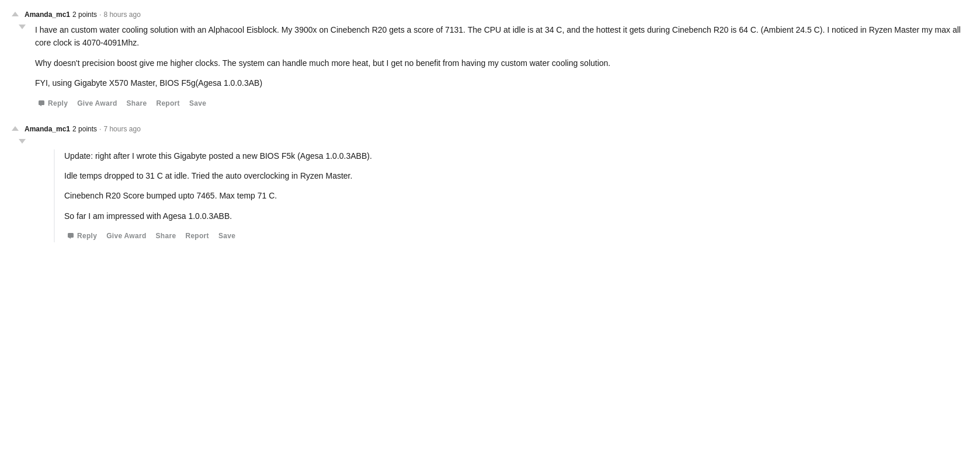 The height and width of the screenshot is (463, 980). I want to click on comment-paragraph-2-3: So far I am impressed with Agesa 1.0.0.3…, so click(516, 216).